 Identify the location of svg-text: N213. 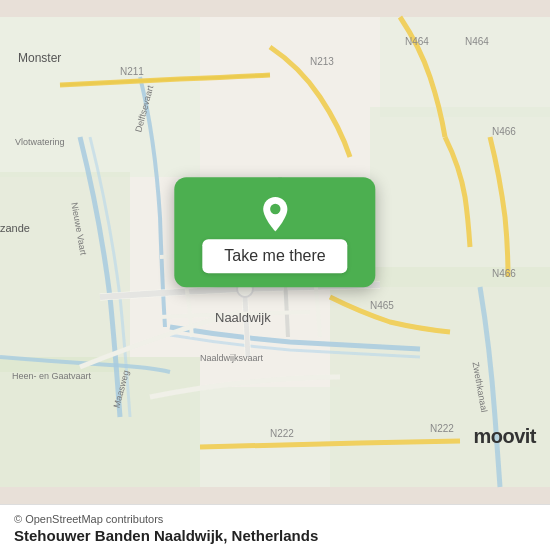
(322, 62).